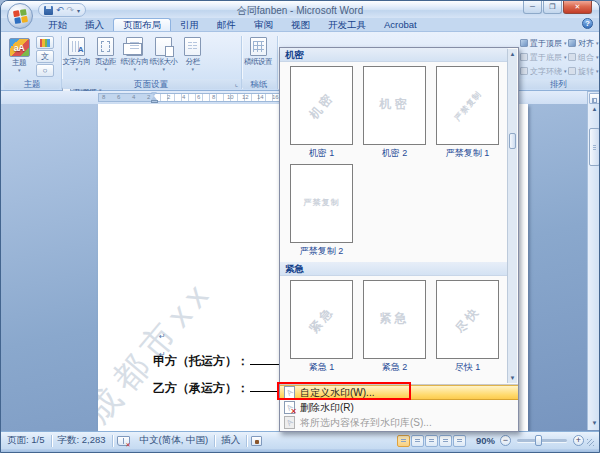 Image resolution: width=600 pixels, height=453 pixels. Describe the element at coordinates (404, 441) in the screenshot. I see `print-layout-view-button` at that location.